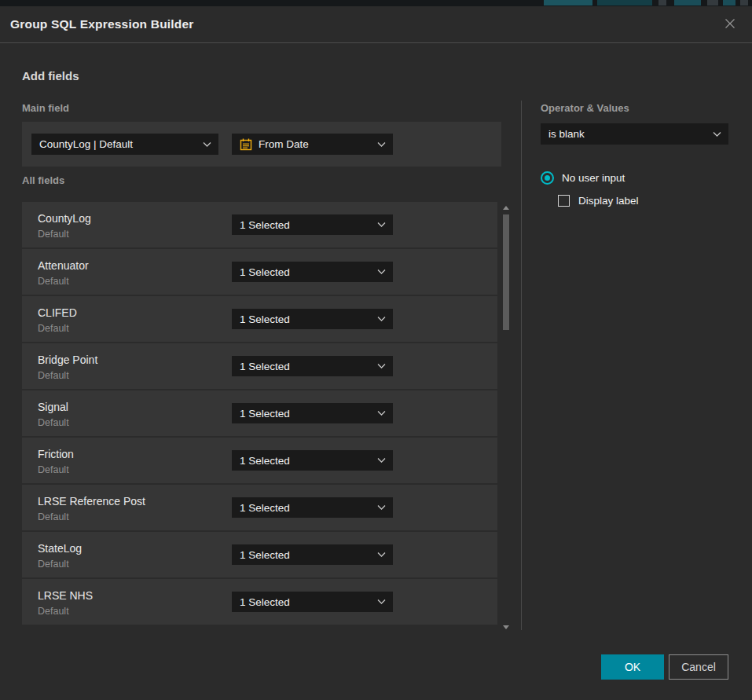  I want to click on field-name: LRSE NHS, so click(65, 596).